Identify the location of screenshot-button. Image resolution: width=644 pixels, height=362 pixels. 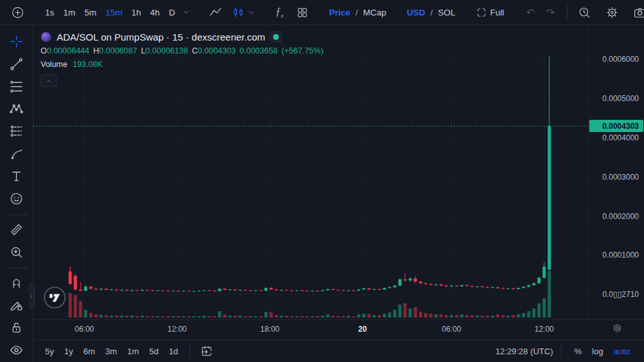
(636, 13).